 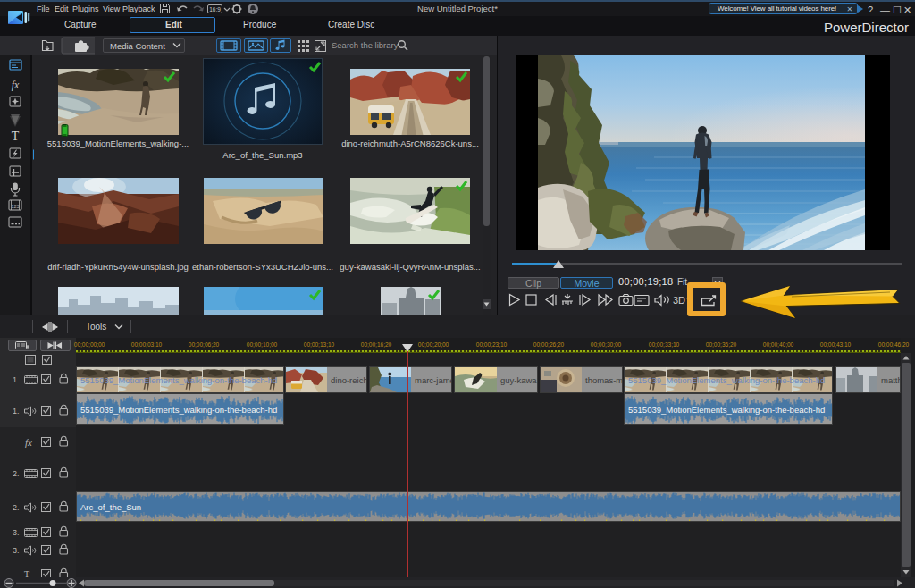 I want to click on svg-text: Arc_of_the_Sun, so click(x=111, y=508).